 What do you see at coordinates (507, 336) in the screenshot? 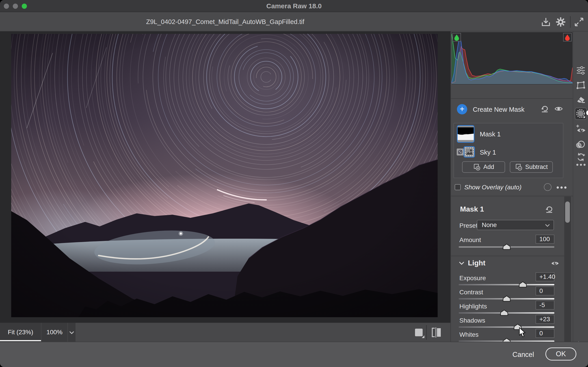
I see `slider-row-whites: Whites0` at bounding box center [507, 336].